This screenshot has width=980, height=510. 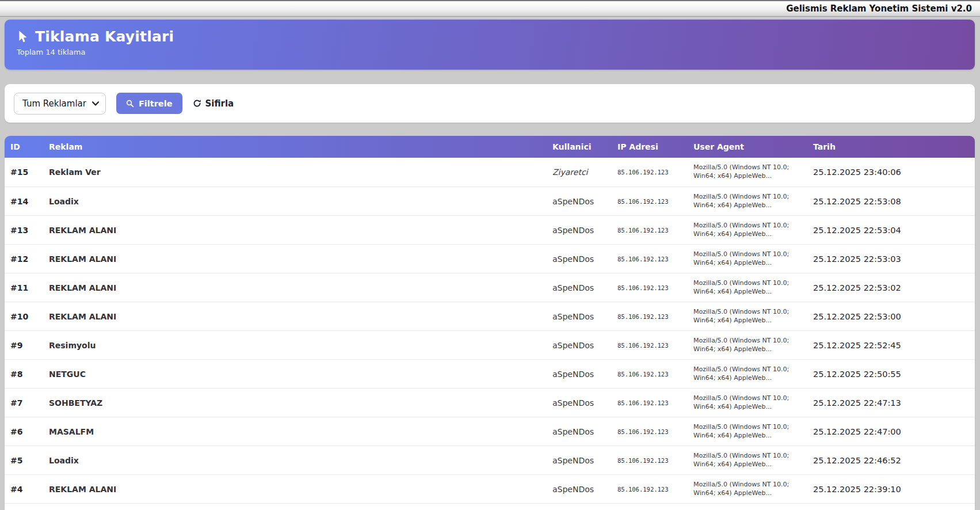 I want to click on row-reklam: Reklam Ver, so click(x=300, y=172).